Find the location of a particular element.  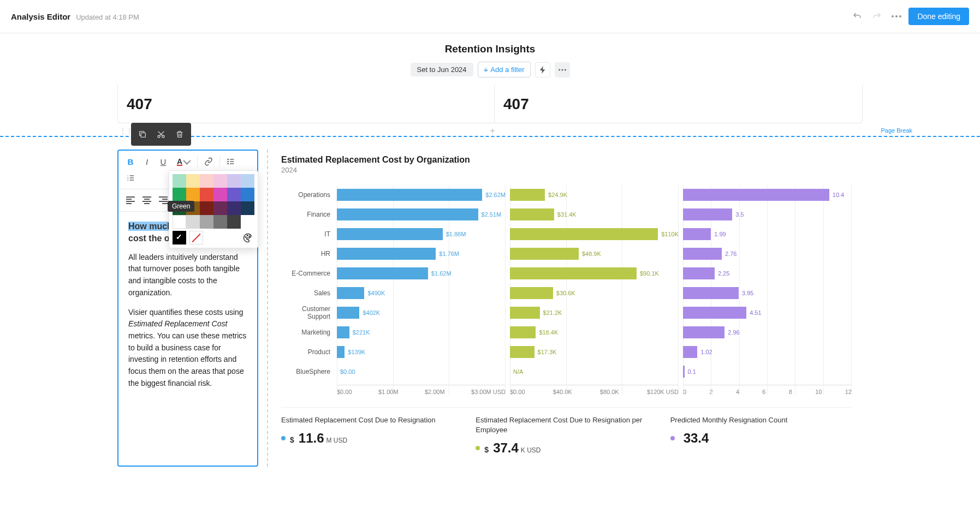

link-icon is located at coordinates (209, 162).